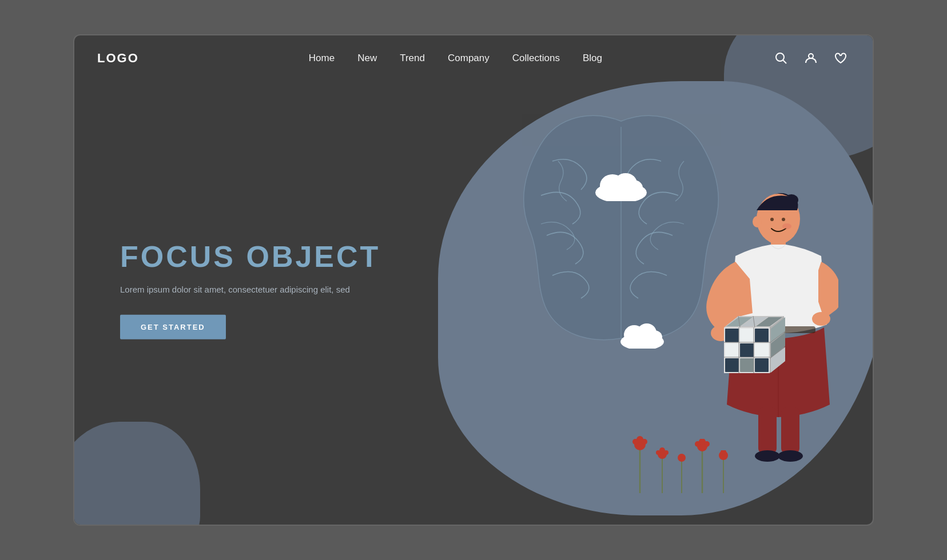 This screenshot has height=560, width=947. Describe the element at coordinates (173, 327) in the screenshot. I see `cta-button: GET STARTED` at that location.